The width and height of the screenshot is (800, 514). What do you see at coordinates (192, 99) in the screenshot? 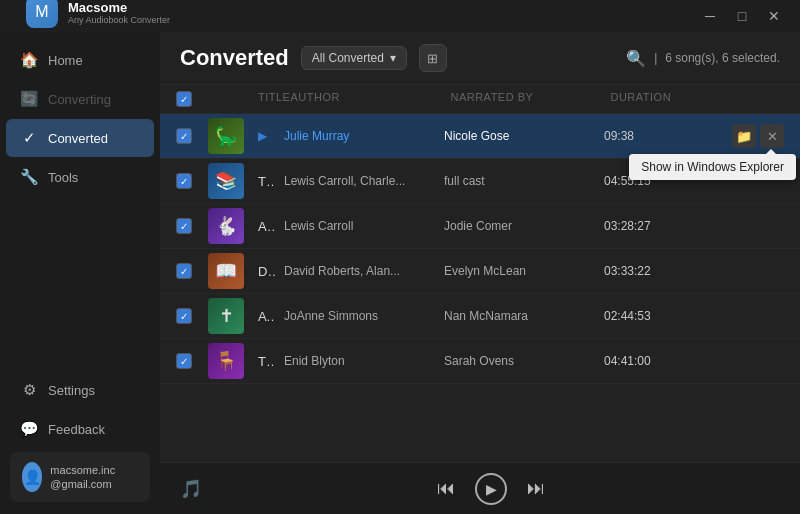
I see `header-checkbox-col: ✓` at bounding box center [192, 99].